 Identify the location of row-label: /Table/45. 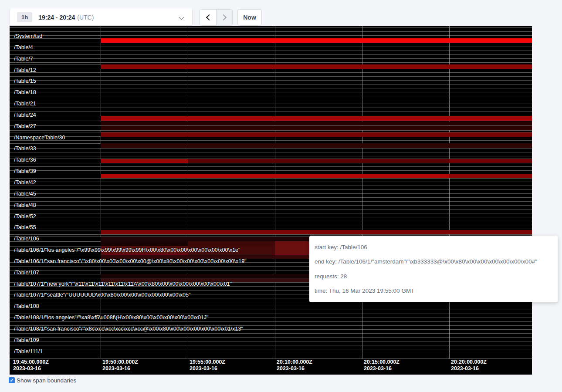
(25, 194).